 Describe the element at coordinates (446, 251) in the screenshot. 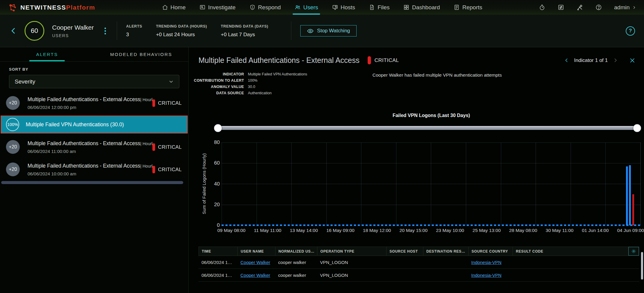

I see `column-header-destination-resource: DESTINATION RES…` at that location.